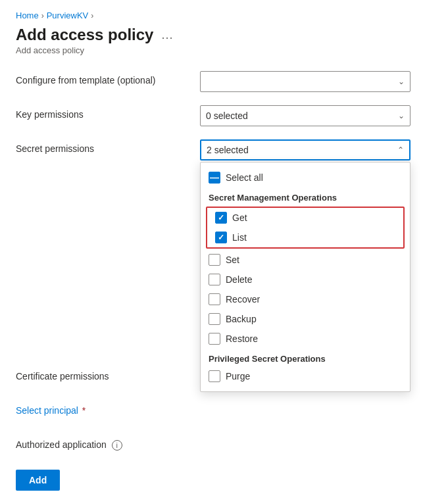  Describe the element at coordinates (84, 410) in the screenshot. I see `required-star: *` at that location.